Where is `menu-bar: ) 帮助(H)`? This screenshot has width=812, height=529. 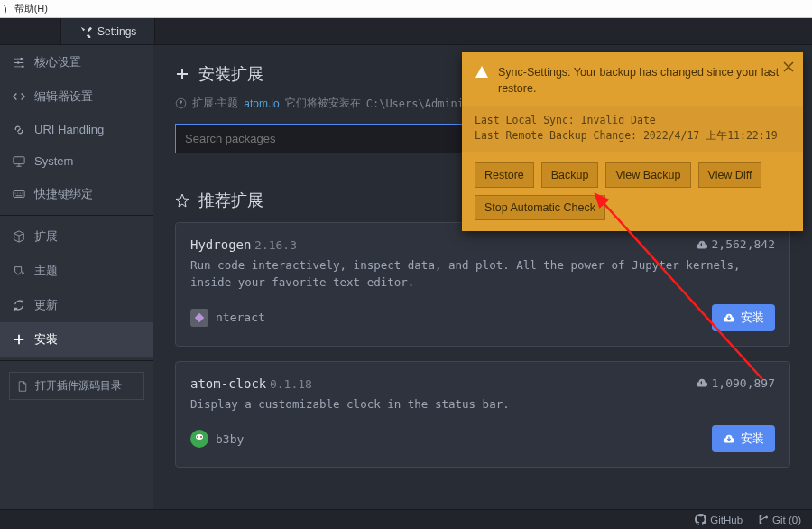
menu-bar: ) 帮助(H) is located at coordinates (406, 9).